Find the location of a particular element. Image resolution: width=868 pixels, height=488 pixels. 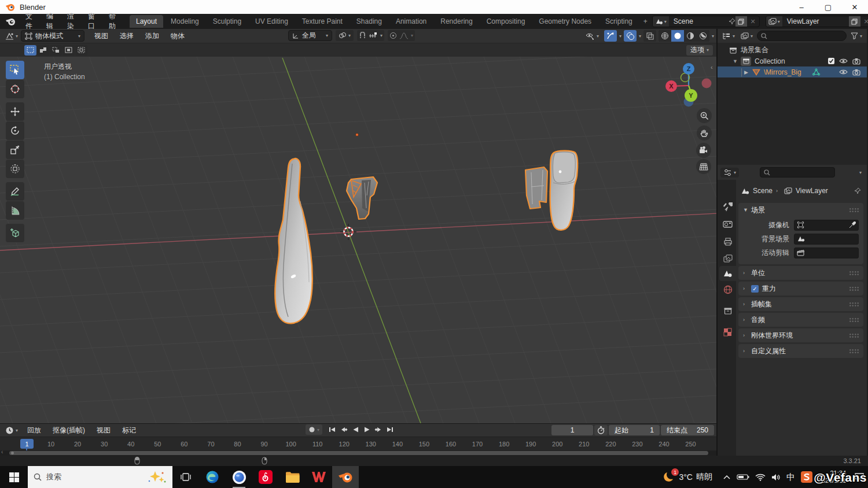

gizmo-axis-z: Z is located at coordinates (689, 69).